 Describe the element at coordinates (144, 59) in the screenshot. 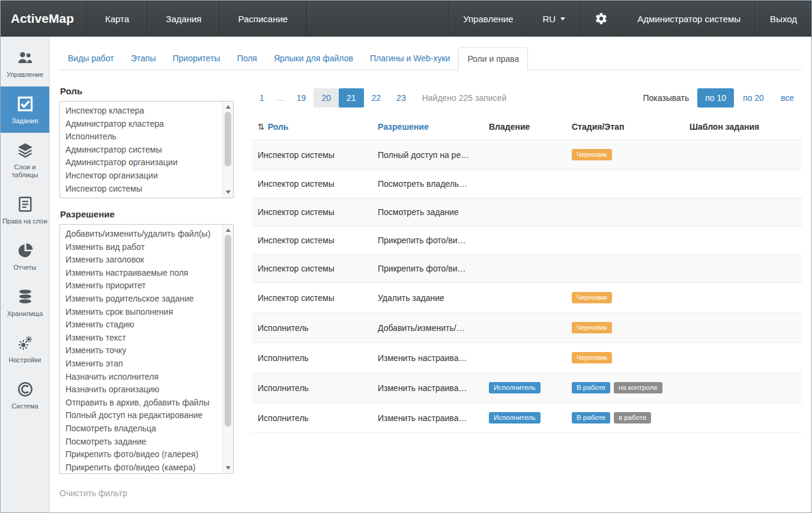

I see `tab-stages: Этапы` at that location.